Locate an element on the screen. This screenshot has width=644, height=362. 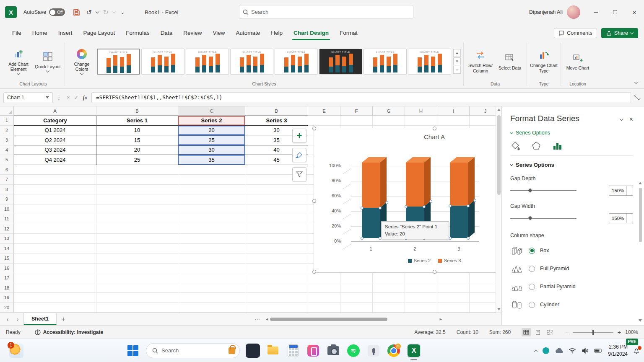
cell-B6 is located at coordinates (138, 170).